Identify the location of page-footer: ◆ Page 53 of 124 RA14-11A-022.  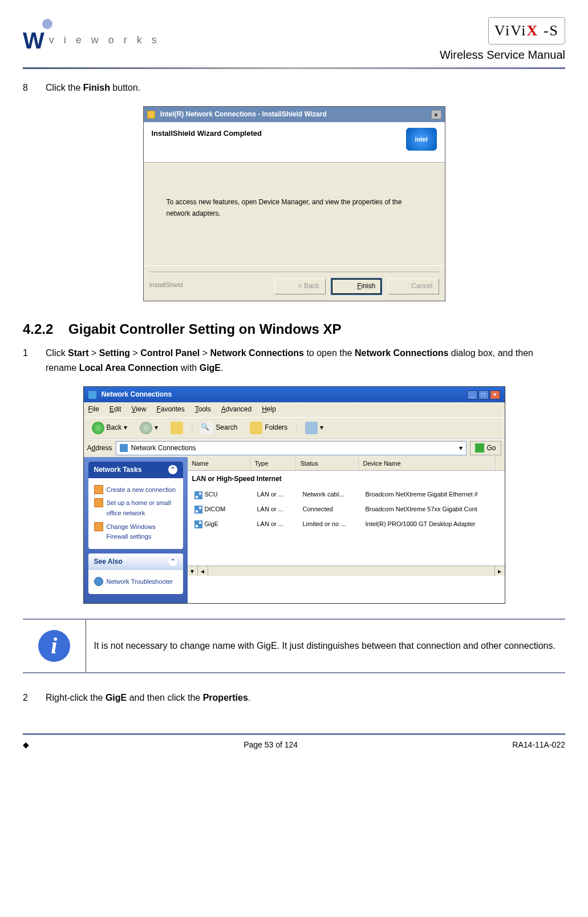
(294, 742).